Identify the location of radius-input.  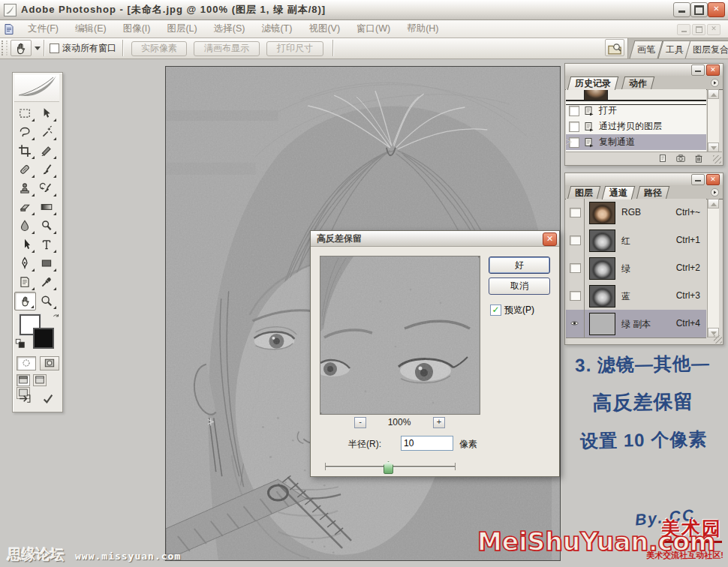
(427, 443).